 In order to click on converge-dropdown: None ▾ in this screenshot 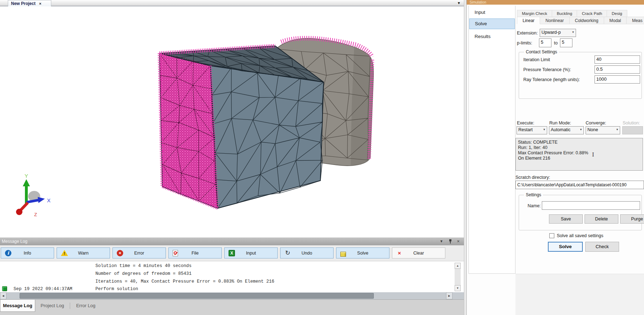, I will do `click(603, 130)`.